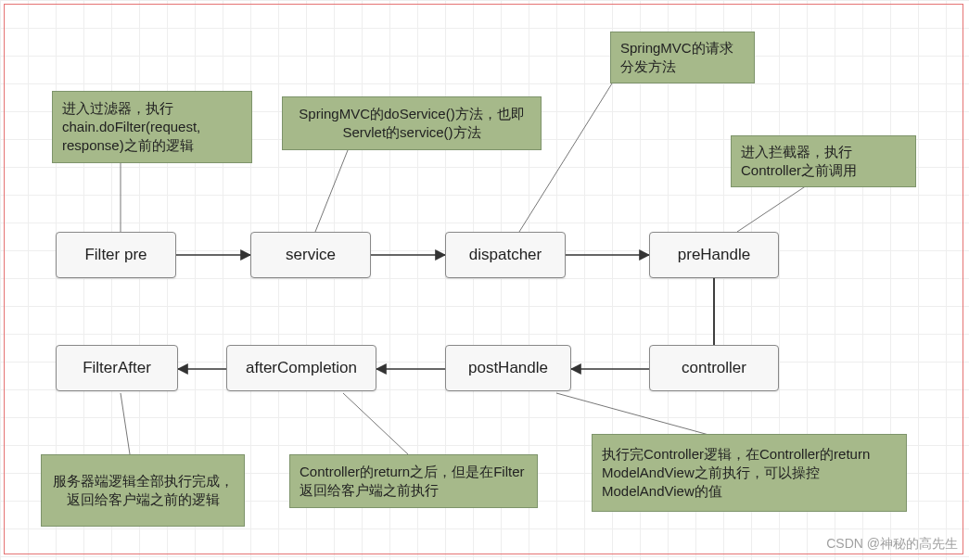 This screenshot has width=969, height=560. Describe the element at coordinates (412, 124) in the screenshot. I see `note-text: SpringMVC的doService()方法，也即Servlet的servic…` at that location.